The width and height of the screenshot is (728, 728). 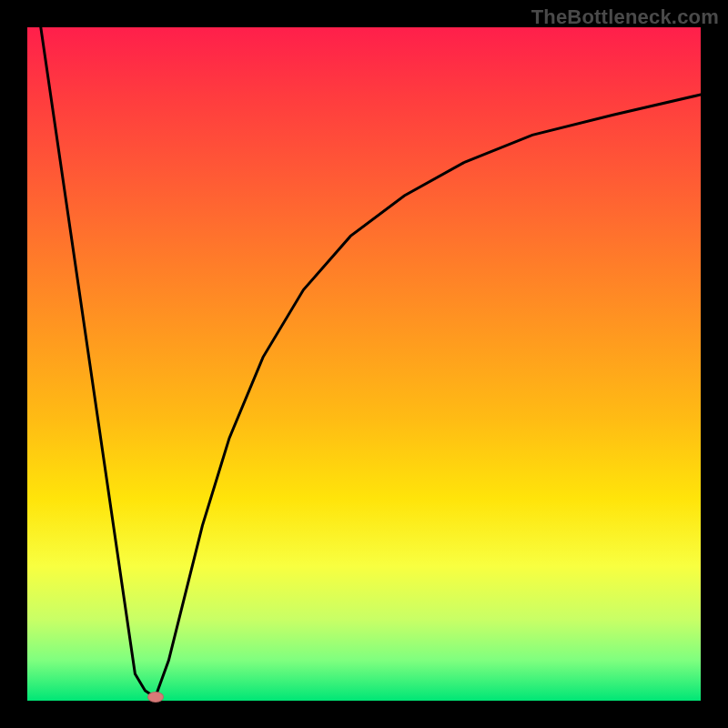 What do you see at coordinates (156, 697) in the screenshot?
I see `optimum-marker` at bounding box center [156, 697].